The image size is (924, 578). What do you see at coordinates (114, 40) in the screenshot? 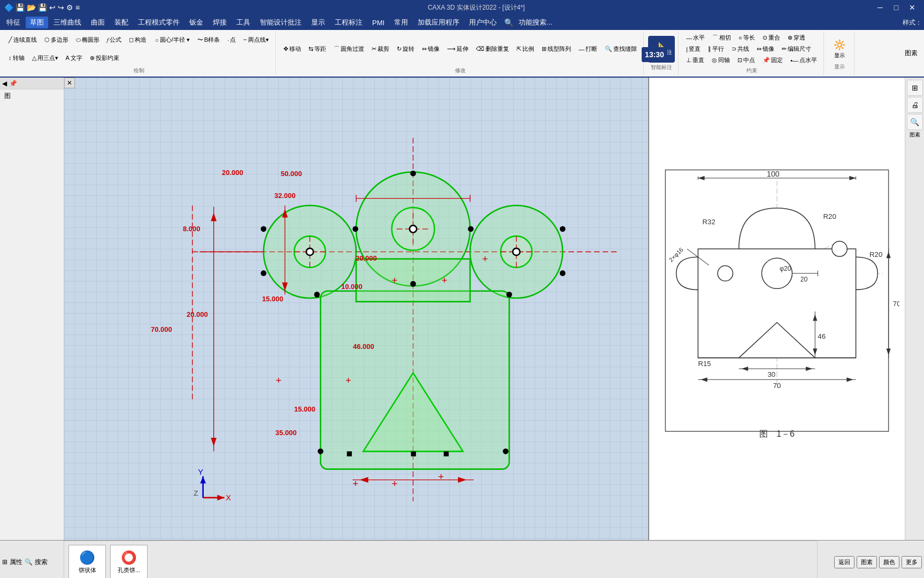
I see `btn-gongshi: 𝑓 公式` at bounding box center [114, 40].